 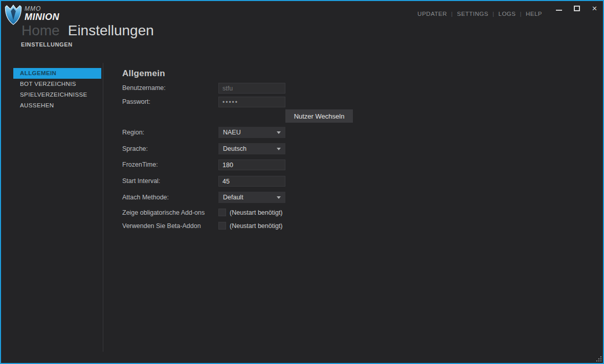 What do you see at coordinates (480, 14) in the screenshot?
I see `top-menu: UPDATER | SETTINGS | LOGS | HELP` at bounding box center [480, 14].